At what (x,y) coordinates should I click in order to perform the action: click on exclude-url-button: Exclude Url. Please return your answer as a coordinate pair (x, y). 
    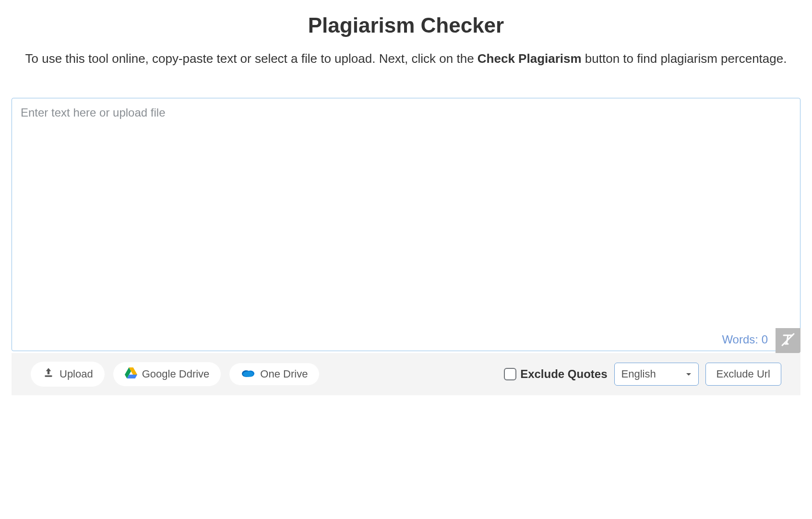
    Looking at the image, I should click on (743, 374).